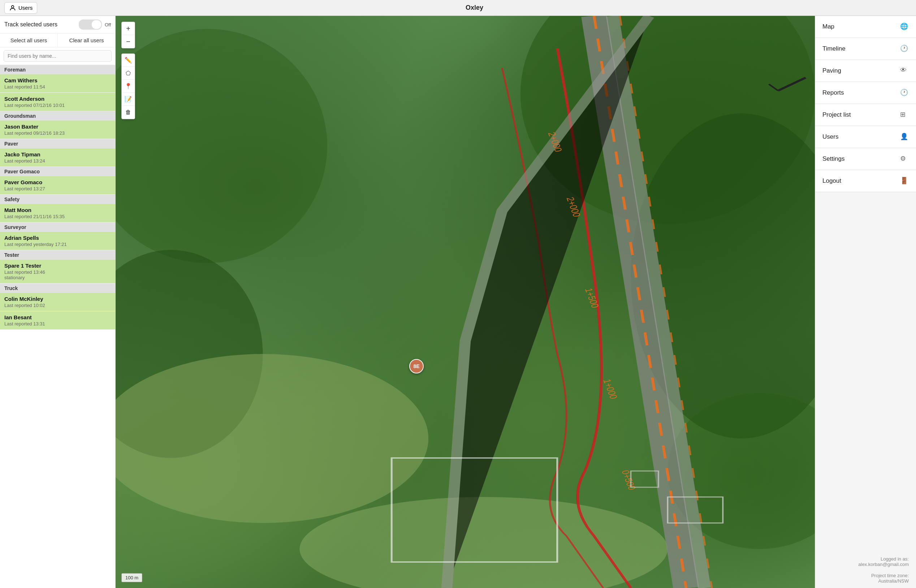 This screenshot has width=916, height=588. What do you see at coordinates (57, 216) in the screenshot?
I see `user-reported: Last reported 21/11/16 15:35` at bounding box center [57, 216].